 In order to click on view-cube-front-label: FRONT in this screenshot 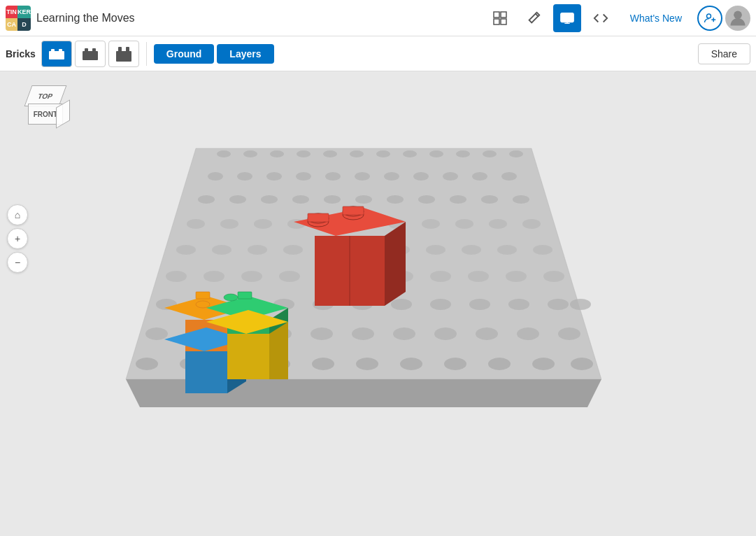, I will do `click(45, 115)`.